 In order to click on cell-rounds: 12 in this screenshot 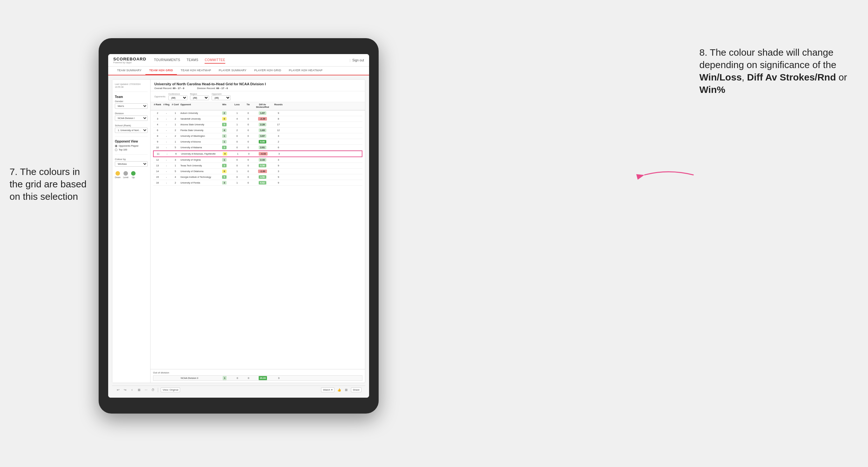, I will do `click(278, 130)`.